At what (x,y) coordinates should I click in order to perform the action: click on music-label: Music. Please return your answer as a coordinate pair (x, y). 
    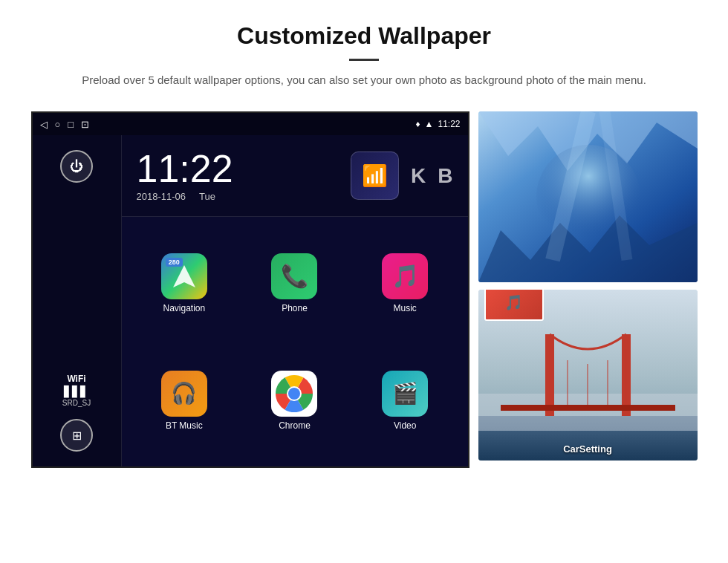
    Looking at the image, I should click on (404, 308).